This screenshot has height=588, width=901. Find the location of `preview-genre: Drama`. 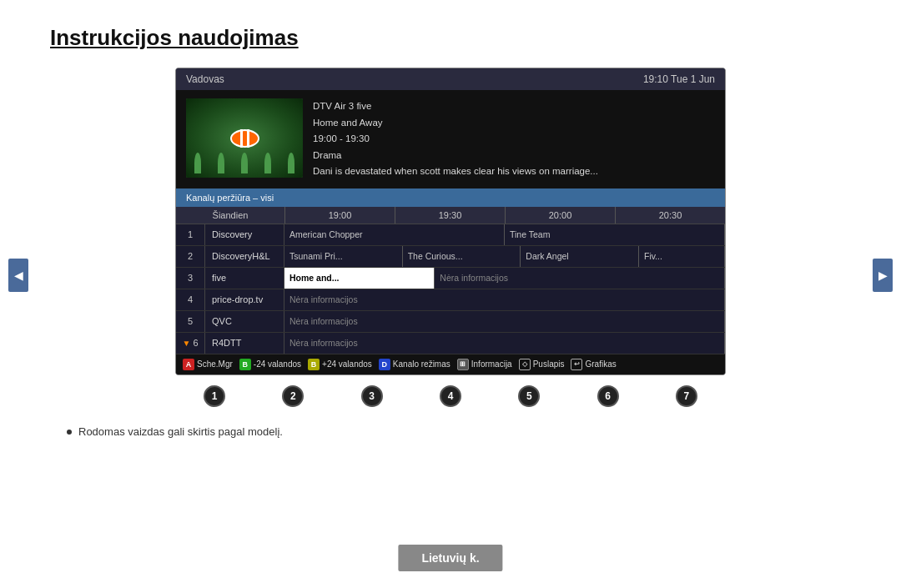

preview-genre: Drama is located at coordinates (456, 156).